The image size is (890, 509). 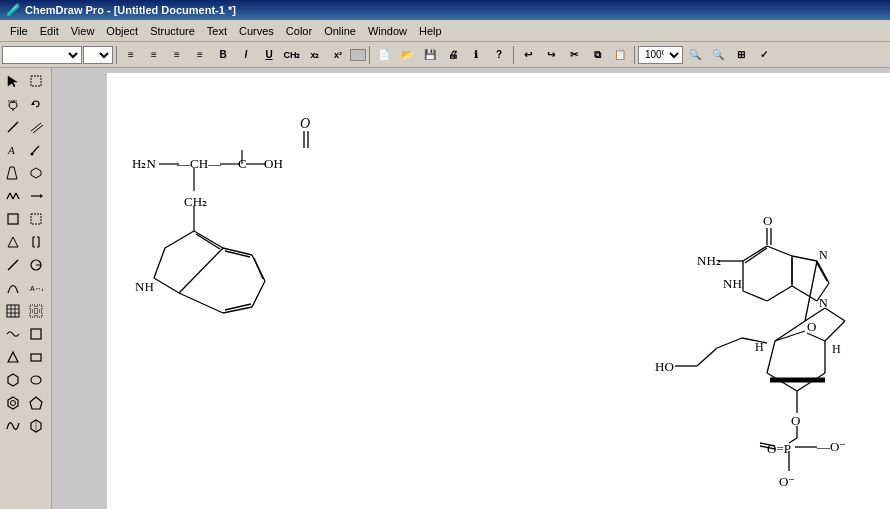 What do you see at coordinates (19, 31) in the screenshot?
I see `menu-file: File` at bounding box center [19, 31].